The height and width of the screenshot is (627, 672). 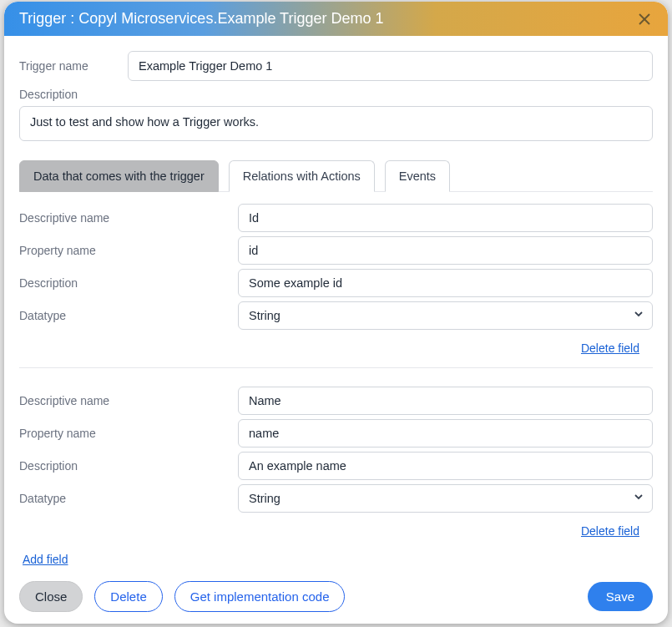 I want to click on trigger-name-input, so click(x=391, y=66).